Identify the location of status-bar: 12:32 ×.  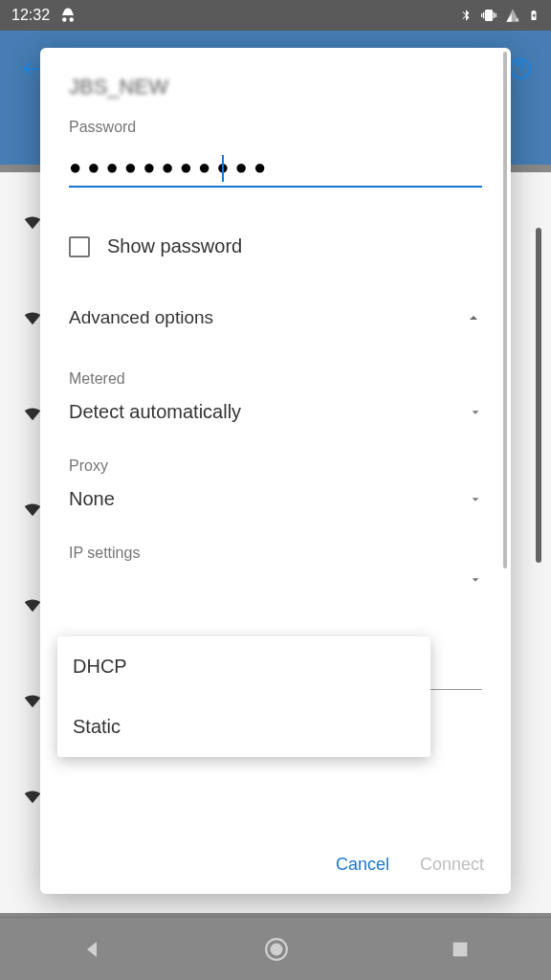
(276, 15).